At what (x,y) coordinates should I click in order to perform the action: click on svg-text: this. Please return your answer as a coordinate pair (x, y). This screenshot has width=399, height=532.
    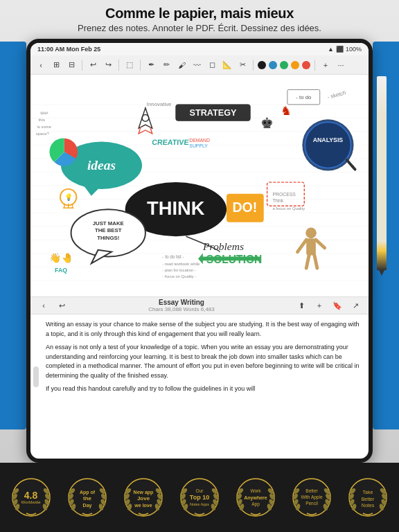
    Looking at the image, I should click on (42, 120).